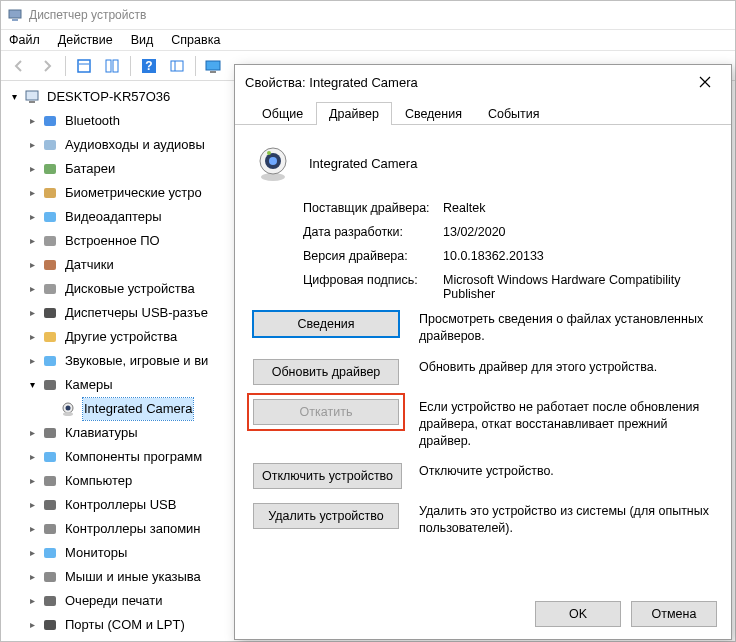 Image resolution: width=736 pixels, height=642 pixels. I want to click on menu-help: Справка, so click(196, 40).